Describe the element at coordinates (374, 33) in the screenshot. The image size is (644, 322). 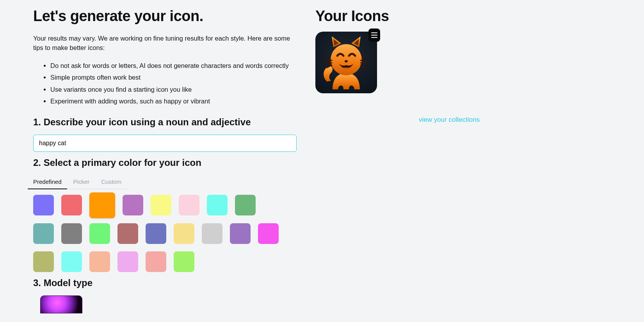
I see `hamburger-icon` at that location.